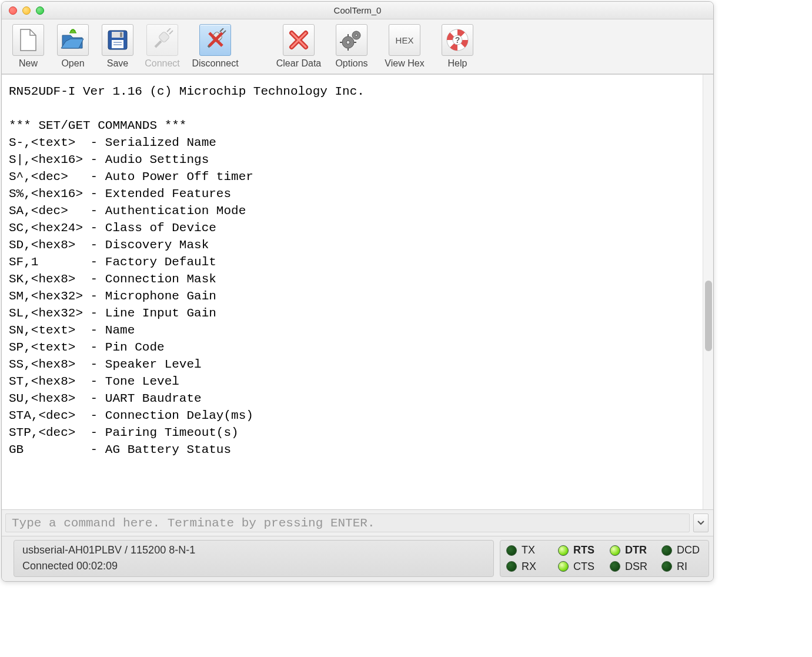 This screenshot has width=812, height=657. What do you see at coordinates (534, 551) in the screenshot?
I see `tx-label: TX` at bounding box center [534, 551].